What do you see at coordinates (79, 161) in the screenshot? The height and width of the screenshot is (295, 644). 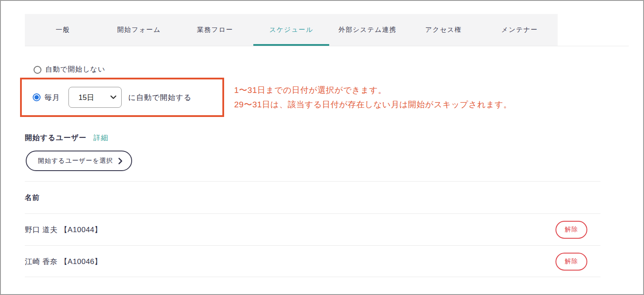 I see `select-users-button: 開始するユーザーを選択` at bounding box center [79, 161].